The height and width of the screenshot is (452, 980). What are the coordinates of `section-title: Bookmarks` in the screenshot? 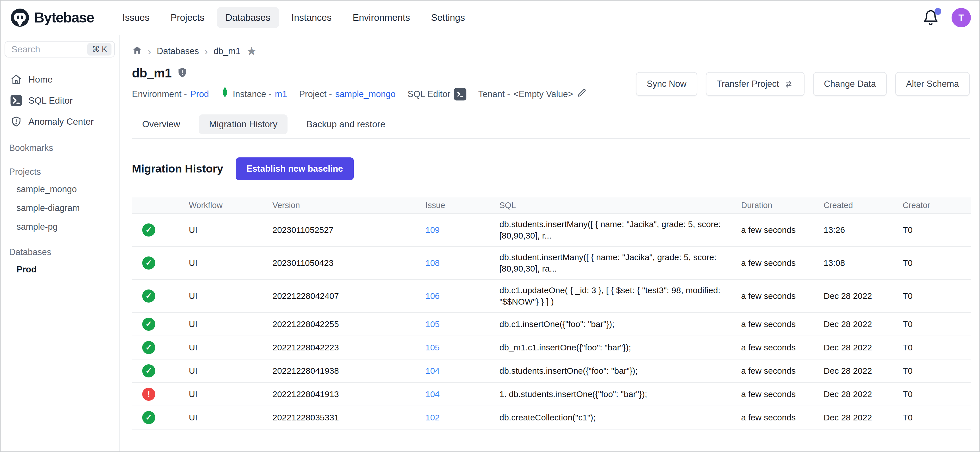 It's located at (59, 148).